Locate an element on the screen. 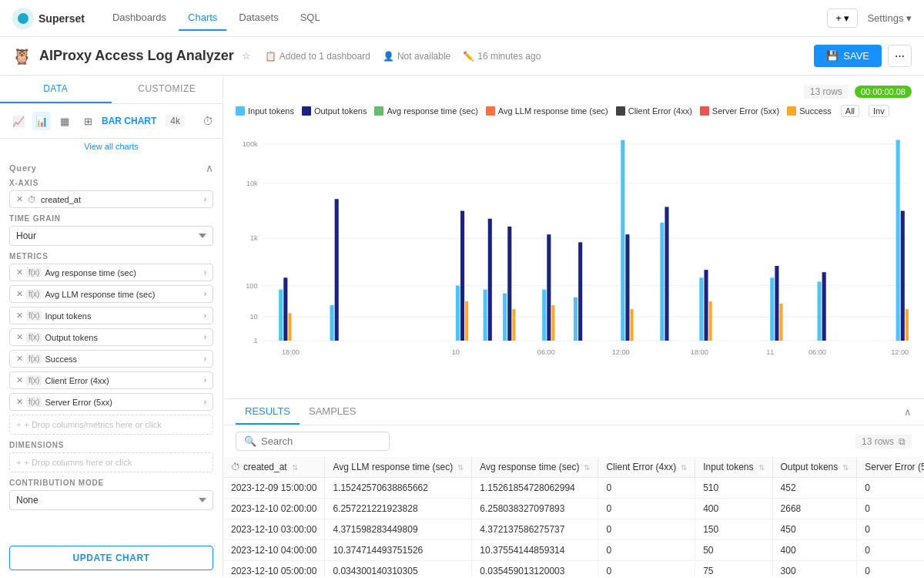  metric-3-arrow: › is located at coordinates (205, 338).